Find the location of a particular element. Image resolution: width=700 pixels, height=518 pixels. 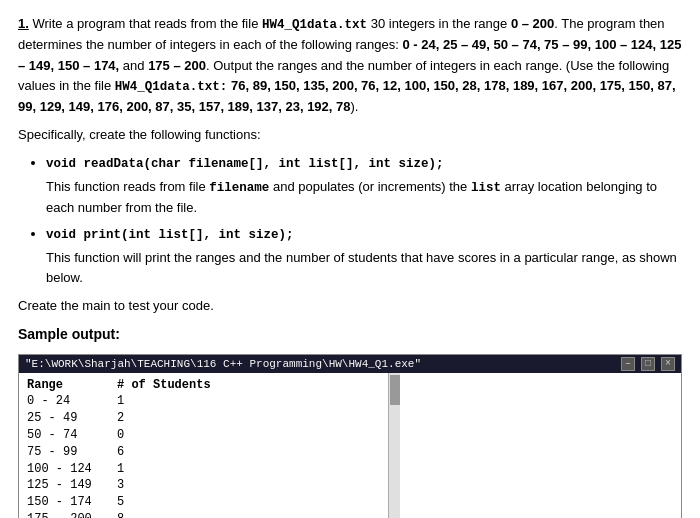

range-150-174: 150 - 174 is located at coordinates (72, 502).